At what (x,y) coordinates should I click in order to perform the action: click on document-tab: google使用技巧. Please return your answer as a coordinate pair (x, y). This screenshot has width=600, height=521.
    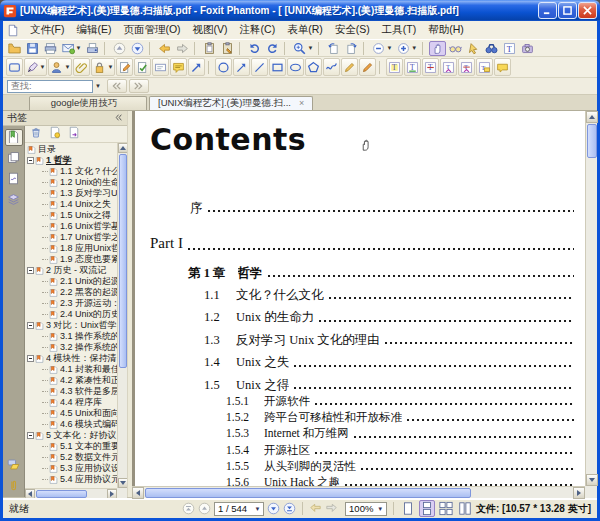
    Looking at the image, I should click on (88, 103).